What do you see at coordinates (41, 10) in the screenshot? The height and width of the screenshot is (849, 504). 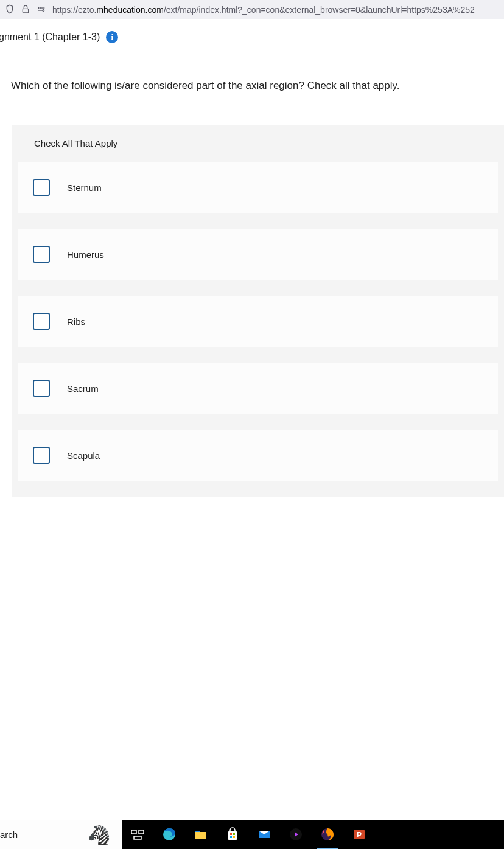 I see `permissions-icon` at bounding box center [41, 10].